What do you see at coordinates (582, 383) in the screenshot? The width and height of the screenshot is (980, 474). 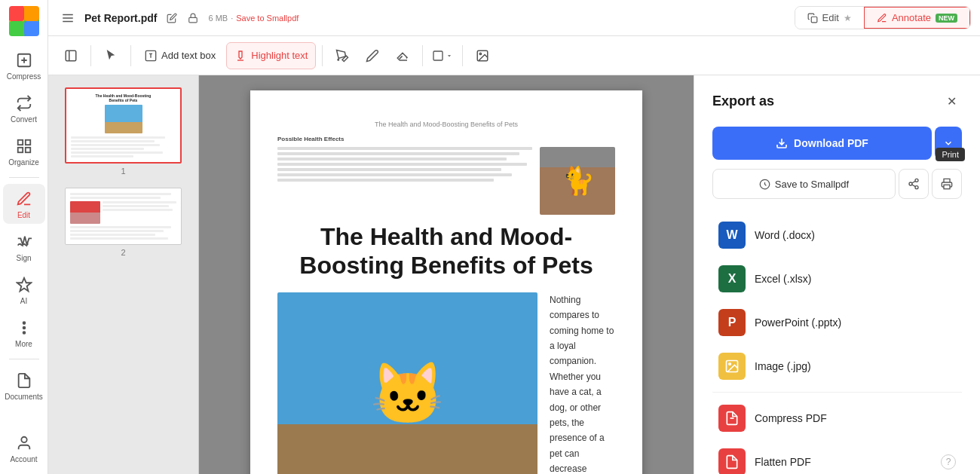 I see `pdf-body-text-1: Nothing compares to coming home to a loy…` at bounding box center [582, 383].